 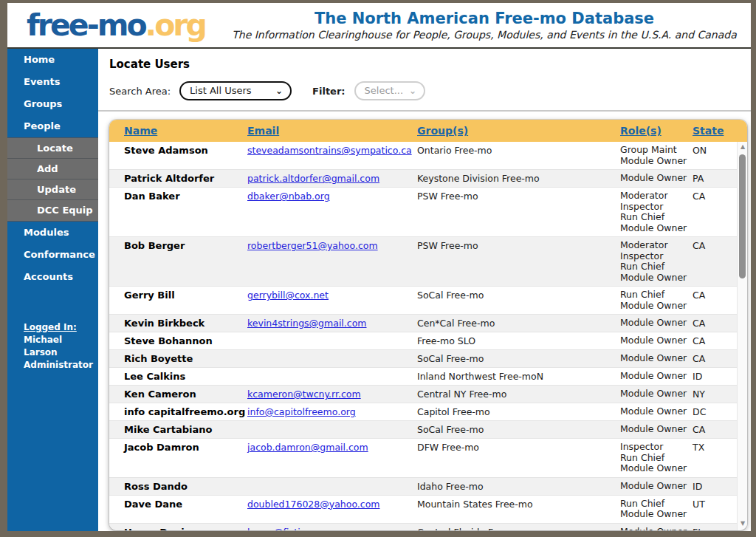 What do you see at coordinates (715, 394) in the screenshot?
I see `user-state: NY` at bounding box center [715, 394].